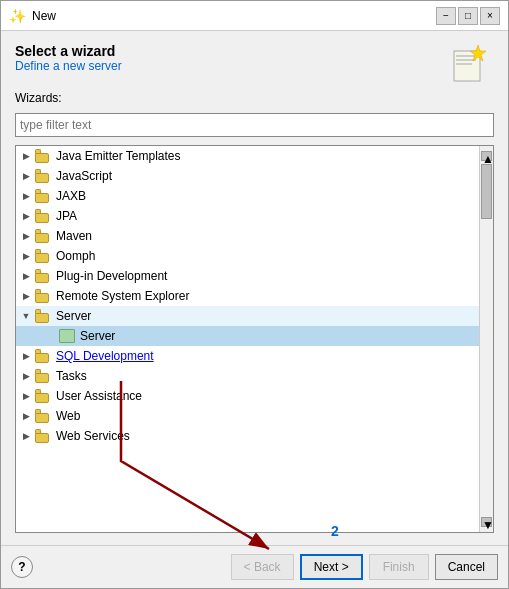 The width and height of the screenshot is (509, 589). I want to click on tree-label-java-emitter: Java Emitter Templates, so click(118, 156).